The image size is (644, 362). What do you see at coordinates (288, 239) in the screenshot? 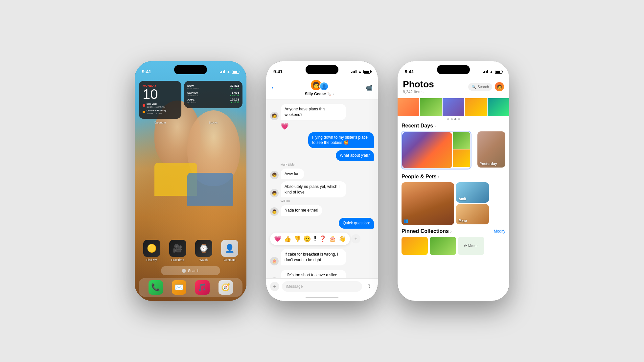
I see `tapback-thumbsup: 👍` at bounding box center [288, 239].